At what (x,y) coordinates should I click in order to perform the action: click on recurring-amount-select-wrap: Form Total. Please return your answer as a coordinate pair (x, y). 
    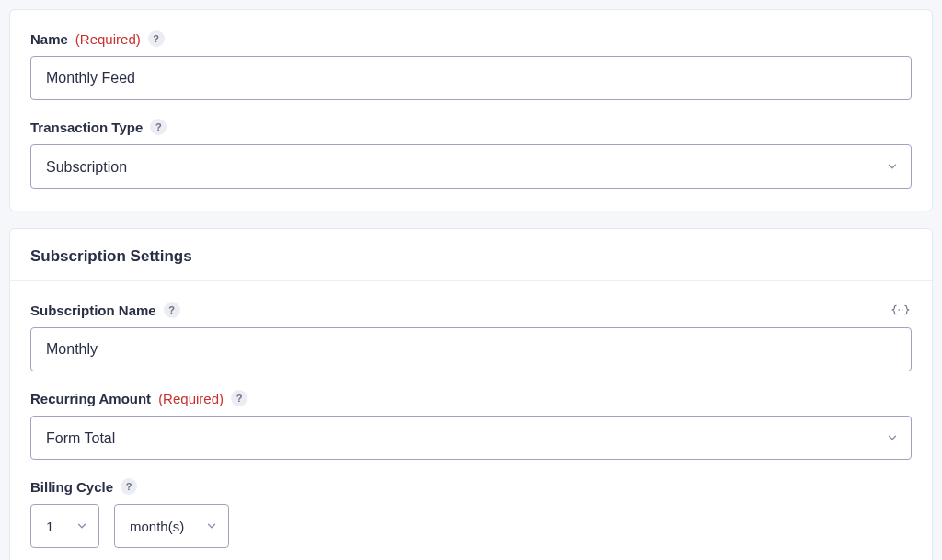
    Looking at the image, I should click on (471, 438).